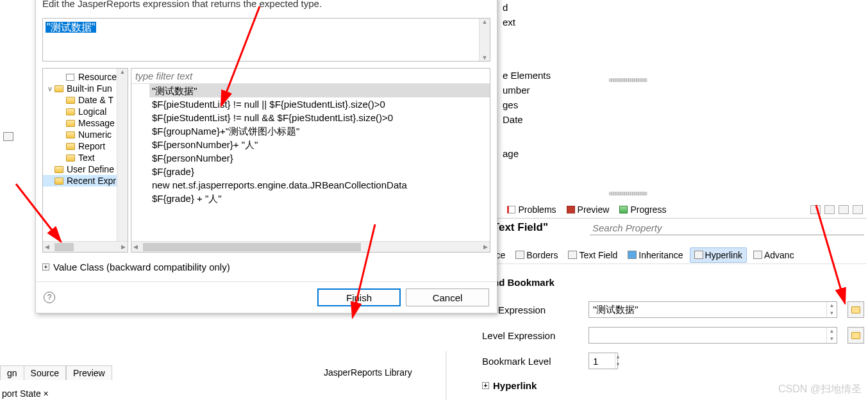  What do you see at coordinates (85, 169) in the screenshot?
I see `tree-item: User Define` at bounding box center [85, 169].